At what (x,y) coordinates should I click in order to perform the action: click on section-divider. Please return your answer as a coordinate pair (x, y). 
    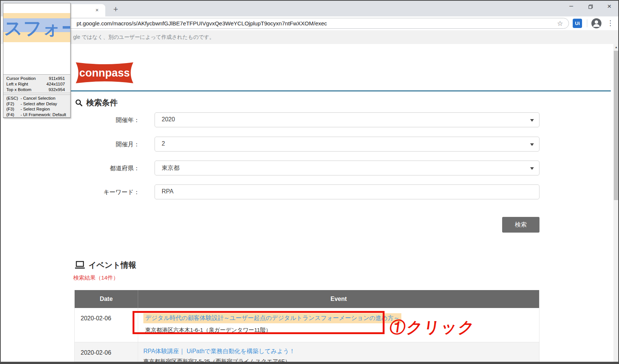
    Looking at the image, I should click on (341, 91).